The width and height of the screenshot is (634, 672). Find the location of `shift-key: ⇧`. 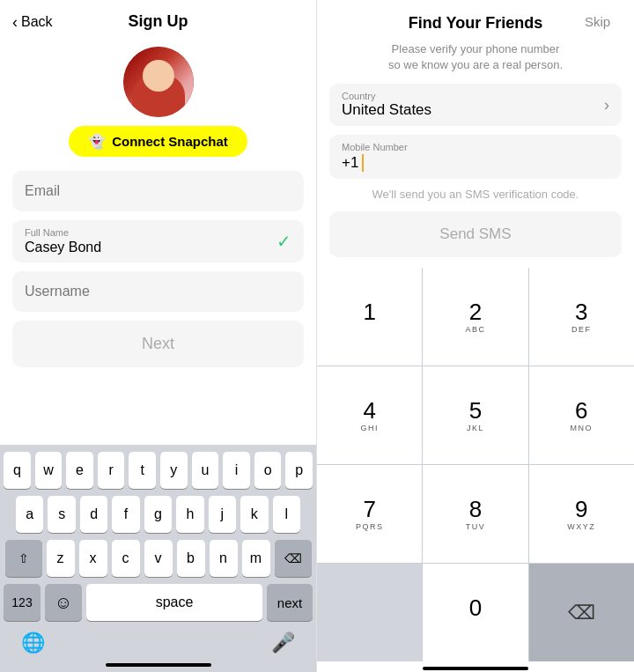

shift-key: ⇧ is located at coordinates (24, 558).